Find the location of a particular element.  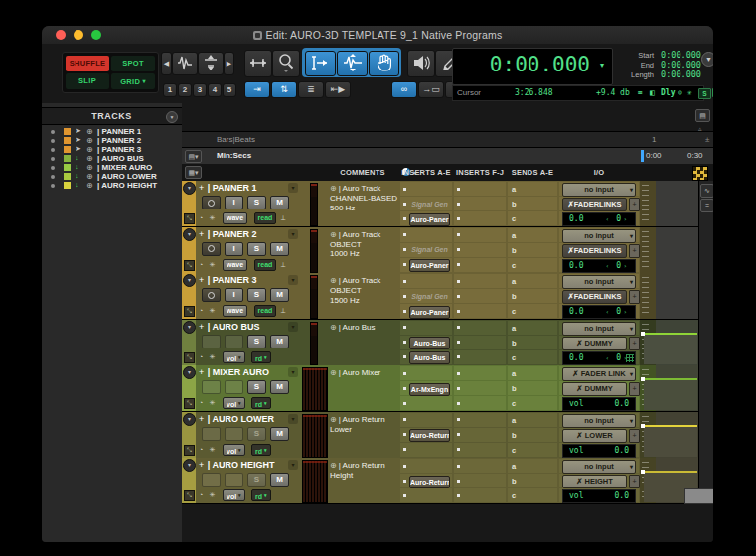

volume-display: 0.0‹0› is located at coordinates (599, 266).